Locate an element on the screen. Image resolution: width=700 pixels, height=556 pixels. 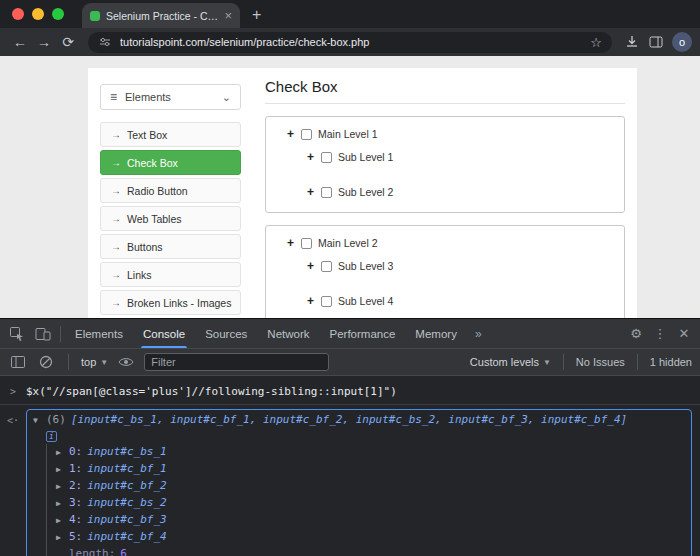
sidebar-item-label: Text Box is located at coordinates (147, 135).